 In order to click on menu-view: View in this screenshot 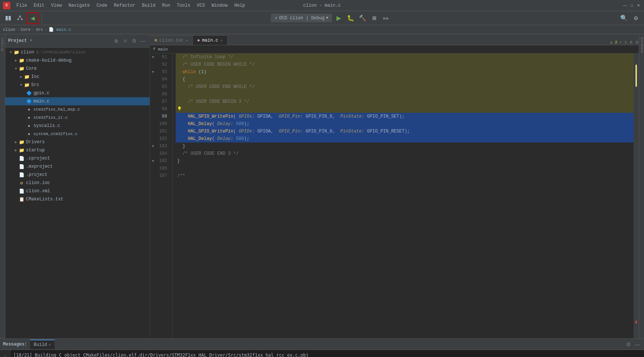, I will do `click(56, 6)`.